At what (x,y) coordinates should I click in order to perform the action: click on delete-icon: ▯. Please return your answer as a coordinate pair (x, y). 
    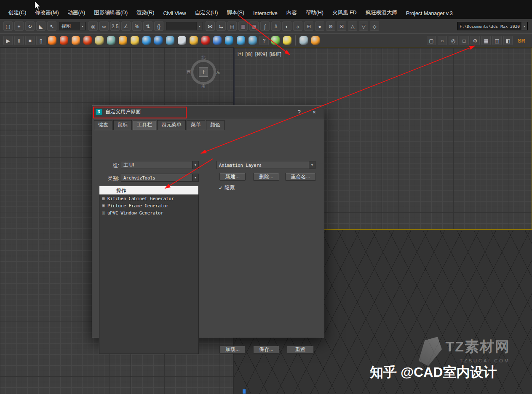
    Looking at the image, I should click on (41, 40).